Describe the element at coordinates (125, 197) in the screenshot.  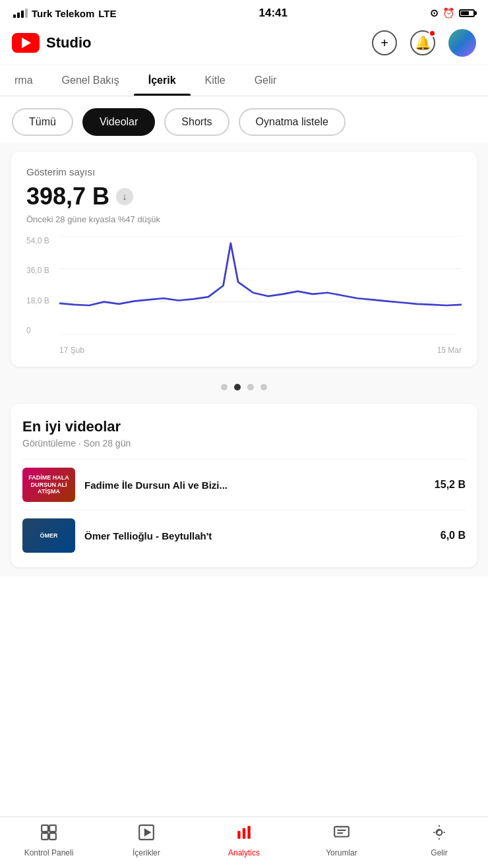
I see `down-arrow-icon: ↓` at that location.